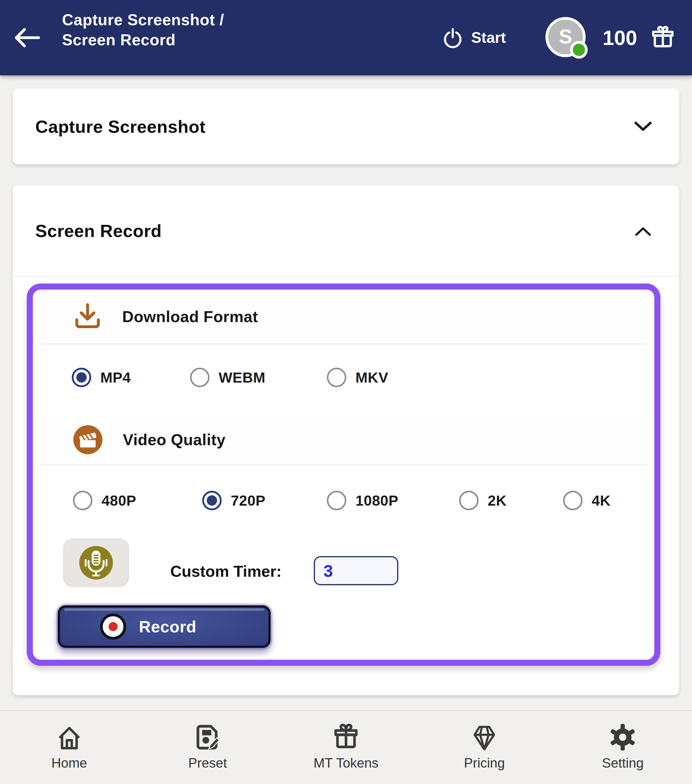 The image size is (692, 784). What do you see at coordinates (346, 763) in the screenshot?
I see `nav-label-mt-tokens: MT Tokens` at bounding box center [346, 763].